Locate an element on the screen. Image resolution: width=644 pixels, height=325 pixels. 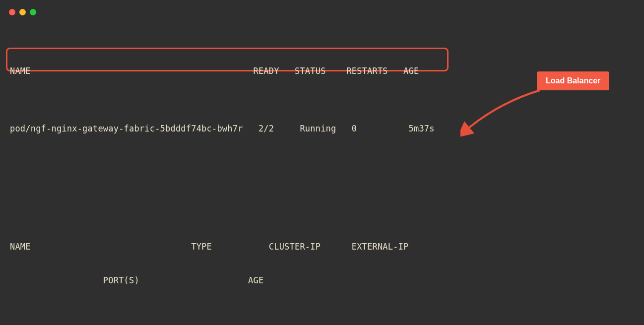
col-ready: READY is located at coordinates (266, 71).